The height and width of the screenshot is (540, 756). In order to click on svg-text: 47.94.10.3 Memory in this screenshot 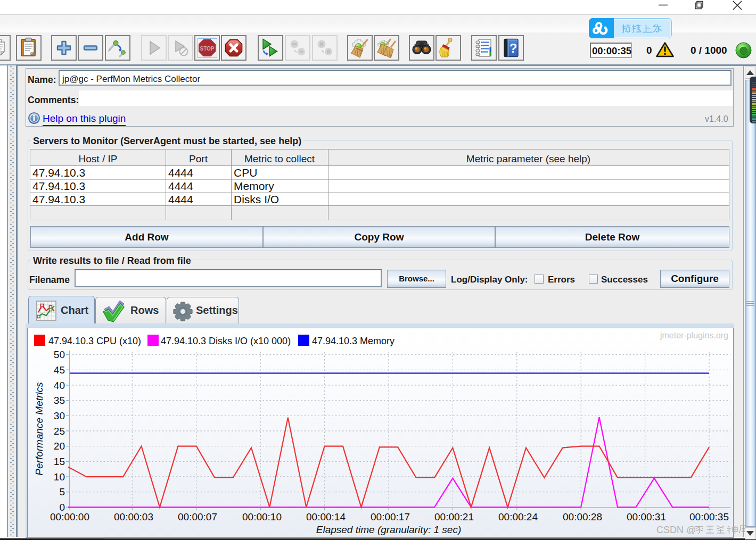, I will do `click(354, 341)`.